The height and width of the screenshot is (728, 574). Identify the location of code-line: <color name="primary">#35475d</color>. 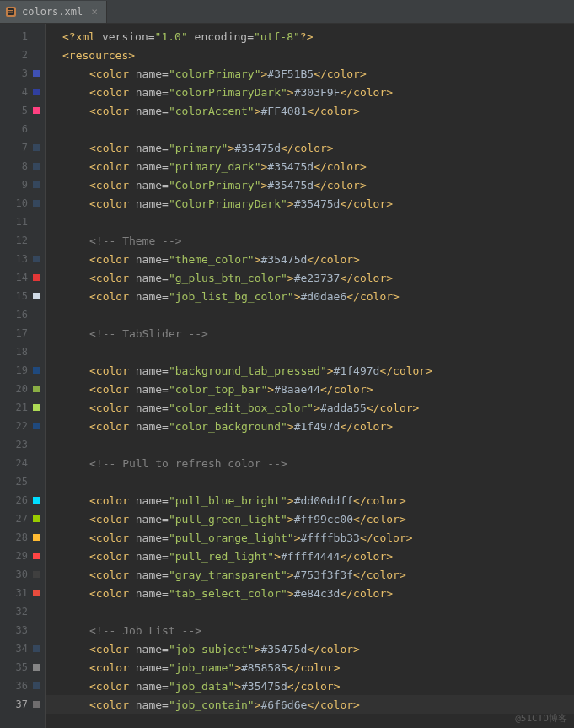
(310, 148).